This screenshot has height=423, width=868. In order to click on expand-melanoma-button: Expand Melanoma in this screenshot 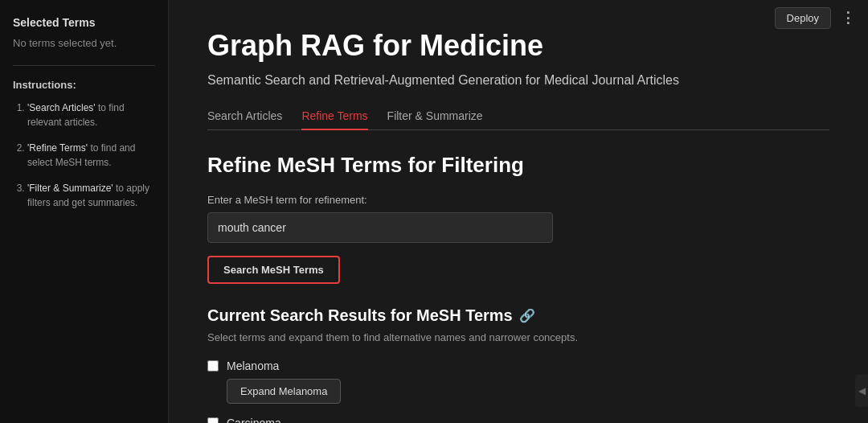, I will do `click(284, 391)`.